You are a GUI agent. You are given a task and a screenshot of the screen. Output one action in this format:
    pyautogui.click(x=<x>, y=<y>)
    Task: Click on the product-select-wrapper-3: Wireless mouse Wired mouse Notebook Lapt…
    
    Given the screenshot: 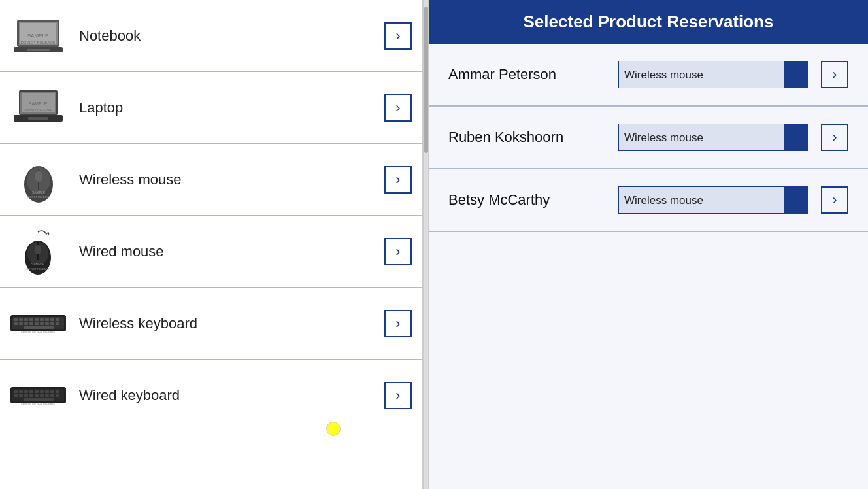 What is the action you would take?
    pyautogui.click(x=733, y=200)
    